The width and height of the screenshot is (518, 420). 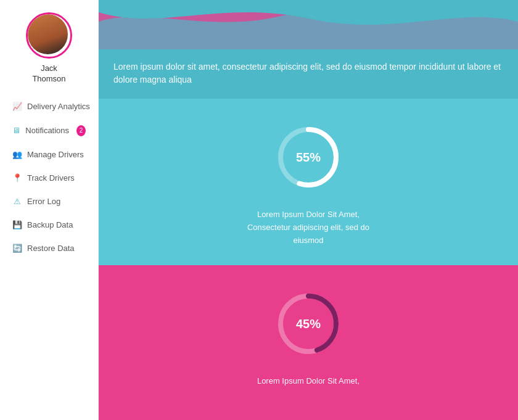 I want to click on description-box: Lorem ipsum dolor sit amet, consectetur …, so click(x=308, y=74).